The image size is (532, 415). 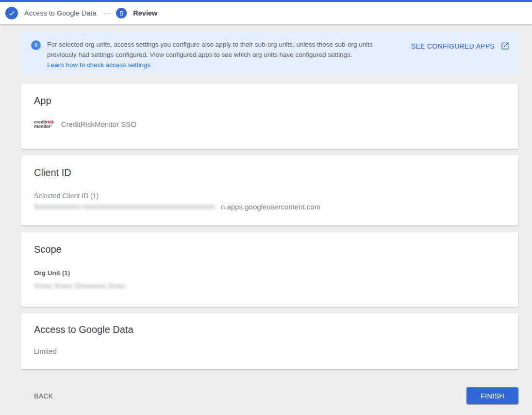 What do you see at coordinates (492, 396) in the screenshot?
I see `finish-button: FINISH` at bounding box center [492, 396].